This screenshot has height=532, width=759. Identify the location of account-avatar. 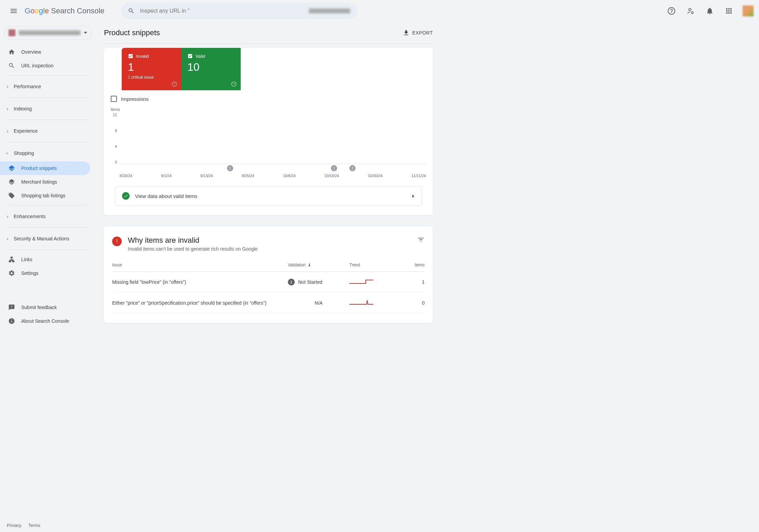
(748, 11).